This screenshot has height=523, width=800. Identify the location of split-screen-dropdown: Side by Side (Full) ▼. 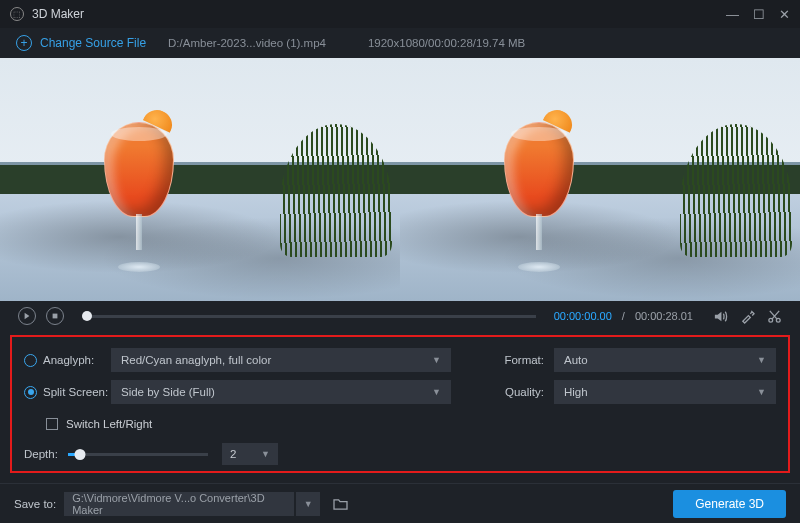
(281, 392).